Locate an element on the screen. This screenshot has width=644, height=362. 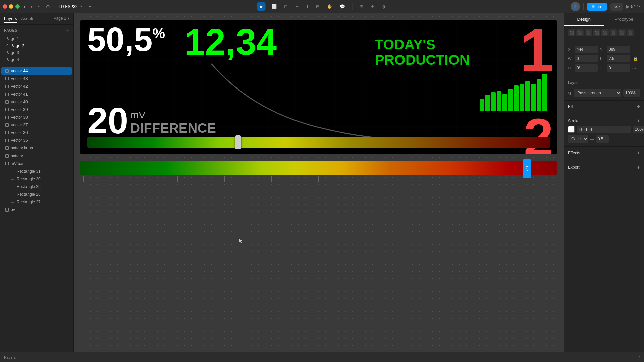
layer-vector44: Vector 44 is located at coordinates (37, 71).